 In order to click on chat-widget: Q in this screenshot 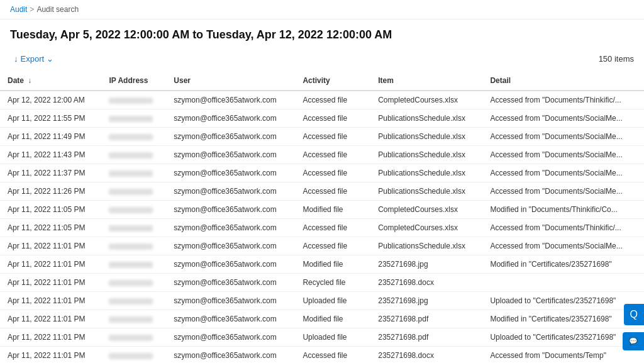, I will do `click(634, 315)`.